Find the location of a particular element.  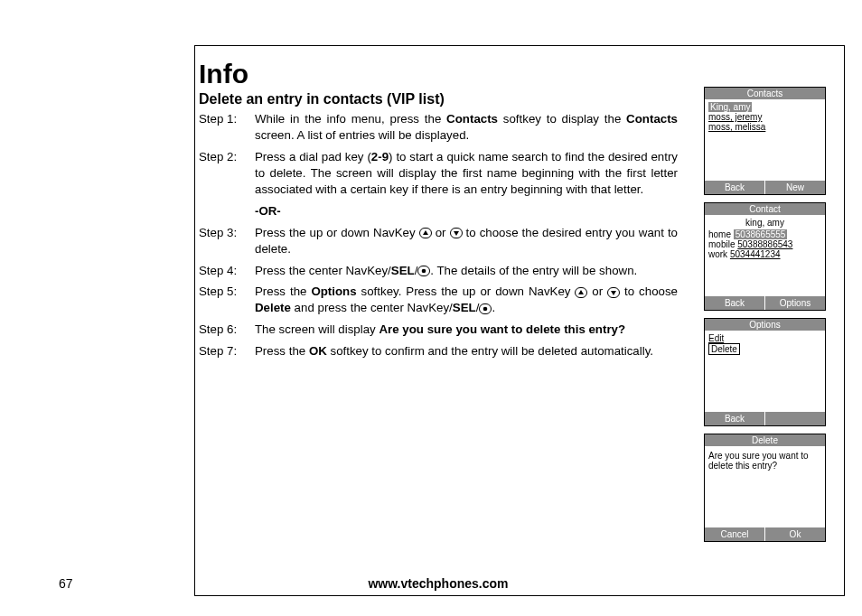

step: Step 4:Press the center NavKey/SEL/. The… is located at coordinates (438, 271).